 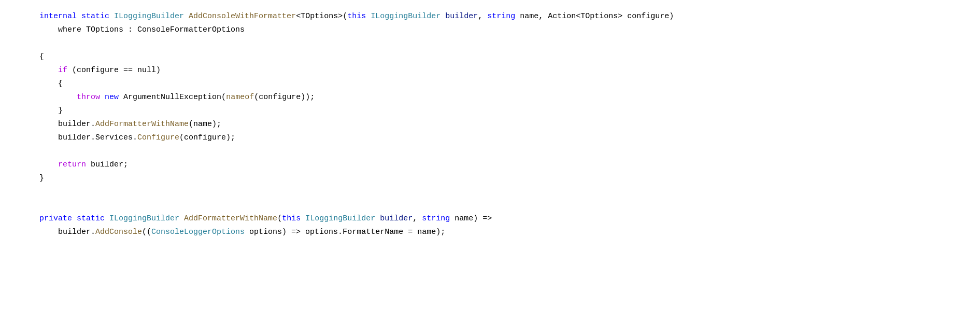 What do you see at coordinates (147, 71) in the screenshot?
I see `code-token: null)` at bounding box center [147, 71].